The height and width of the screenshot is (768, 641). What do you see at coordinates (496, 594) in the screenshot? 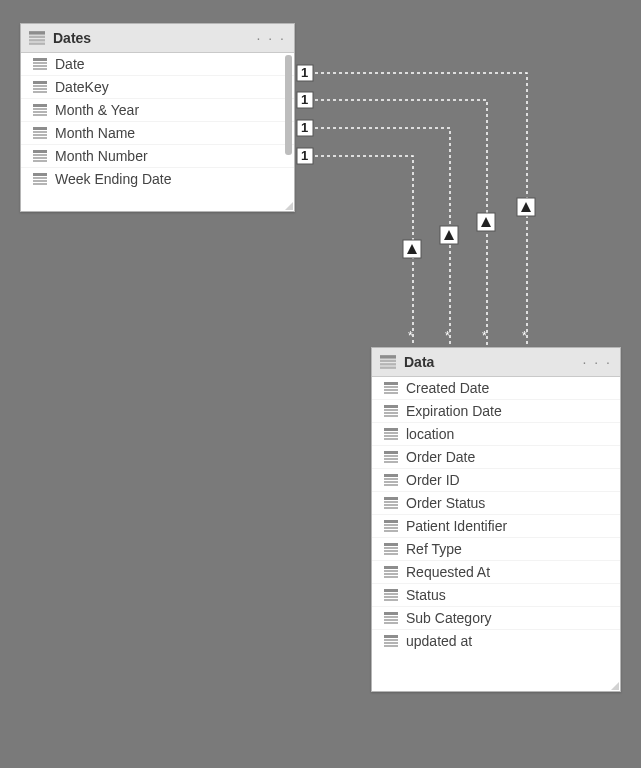
I see `field-row: Status` at bounding box center [496, 594].